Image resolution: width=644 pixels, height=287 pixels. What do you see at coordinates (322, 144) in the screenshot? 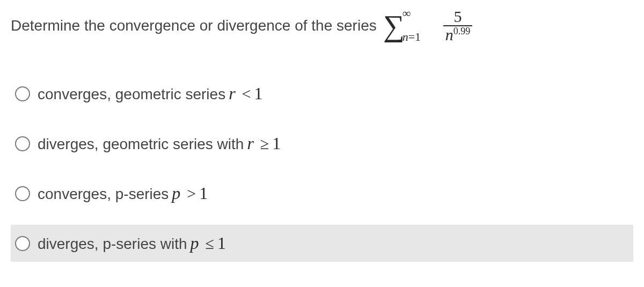
I see `option-b: diverges, geometric series with r≥1` at bounding box center [322, 144].